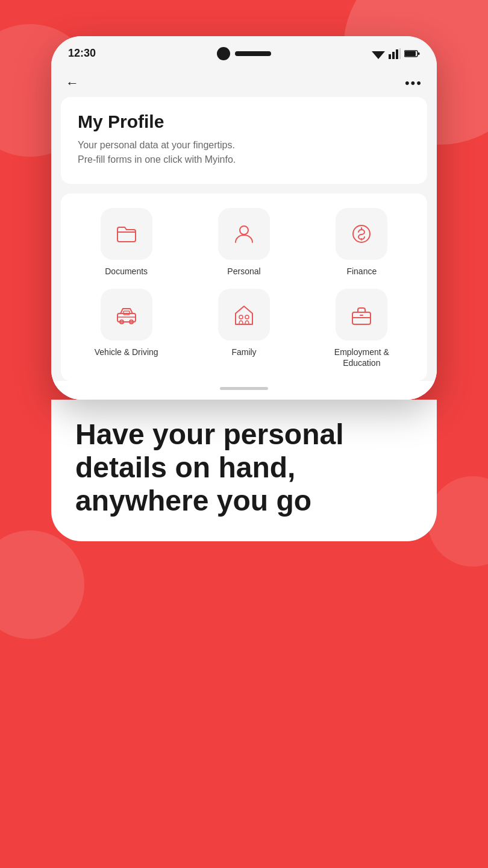 This screenshot has height=868, width=488. I want to click on icon-label-documents: Documents, so click(127, 271).